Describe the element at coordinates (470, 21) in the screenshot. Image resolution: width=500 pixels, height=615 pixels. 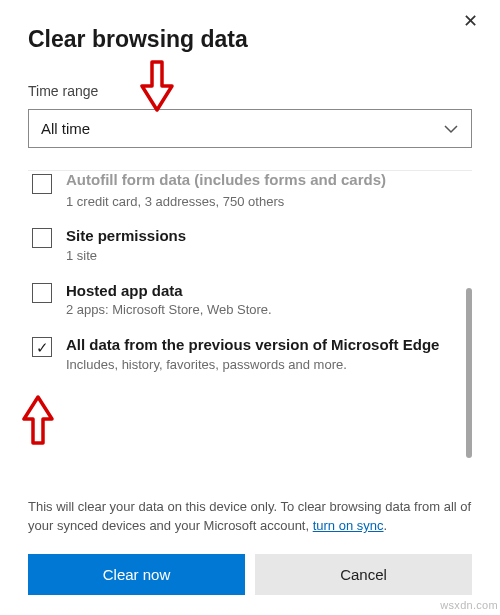
I see `close-icon: ✕` at that location.